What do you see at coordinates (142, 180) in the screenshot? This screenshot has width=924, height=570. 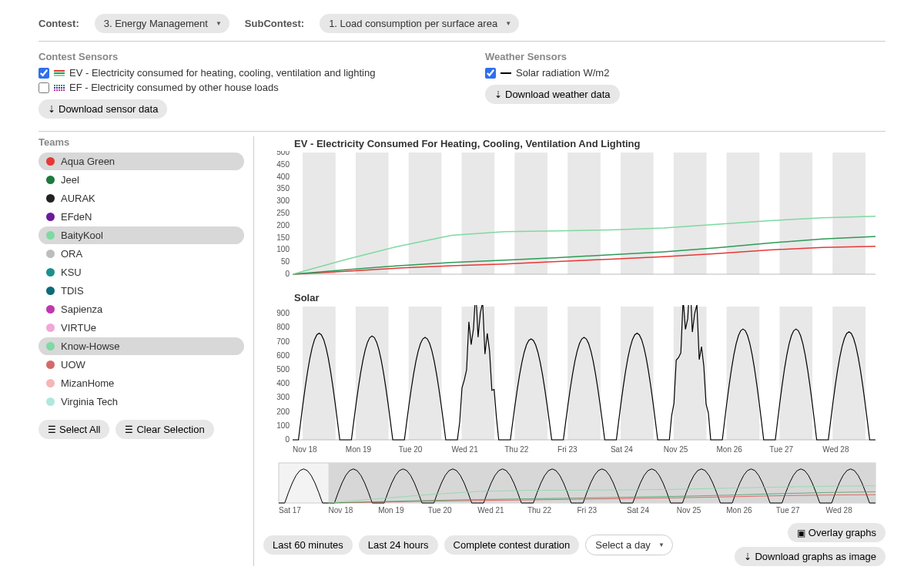 I see `team-item-jeel: Jeel` at bounding box center [142, 180].